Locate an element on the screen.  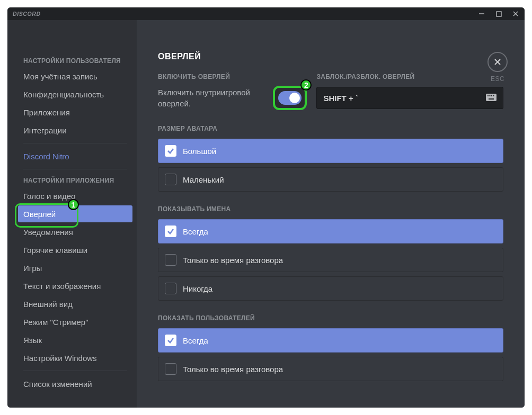
sidebar-header-user: НАСТРОЙКИ ПОЛЬЗОВАТЕЛЯ is located at coordinates (75, 61).